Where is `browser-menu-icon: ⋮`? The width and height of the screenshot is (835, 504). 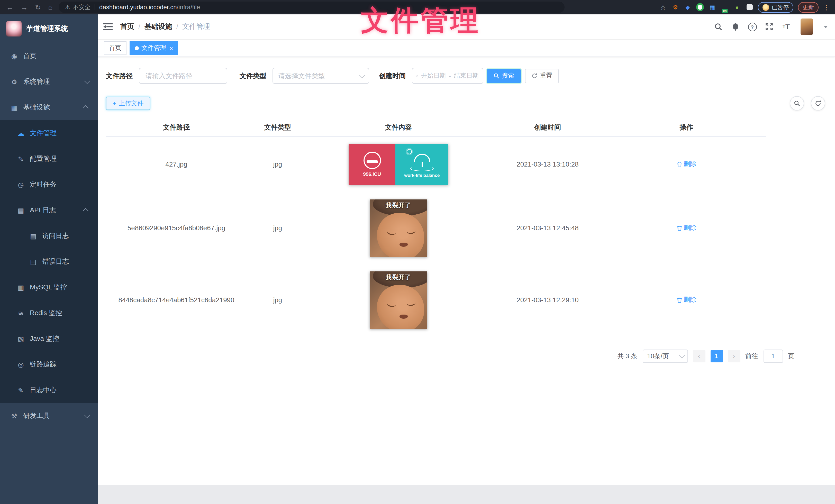 browser-menu-icon: ⋮ is located at coordinates (827, 7).